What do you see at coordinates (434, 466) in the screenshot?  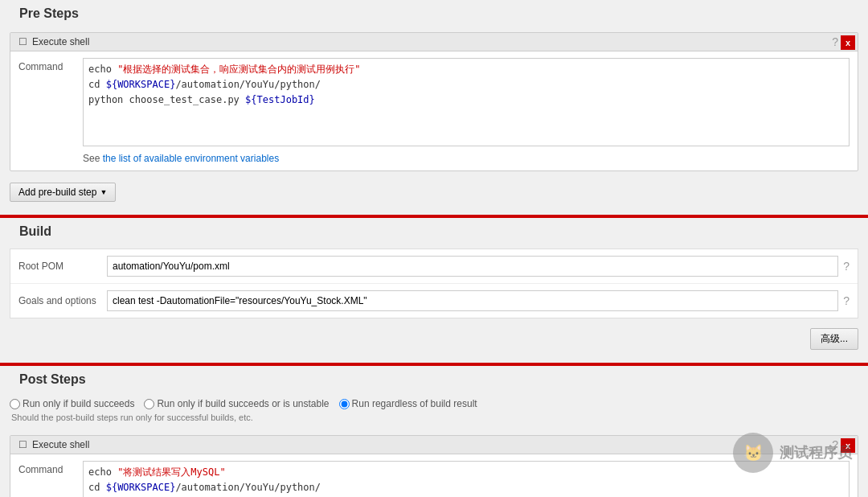 I see `post-steps-execute-shell-box: ☐ Execute shell x ? Command echo "将测试结果写…` at bounding box center [434, 466].